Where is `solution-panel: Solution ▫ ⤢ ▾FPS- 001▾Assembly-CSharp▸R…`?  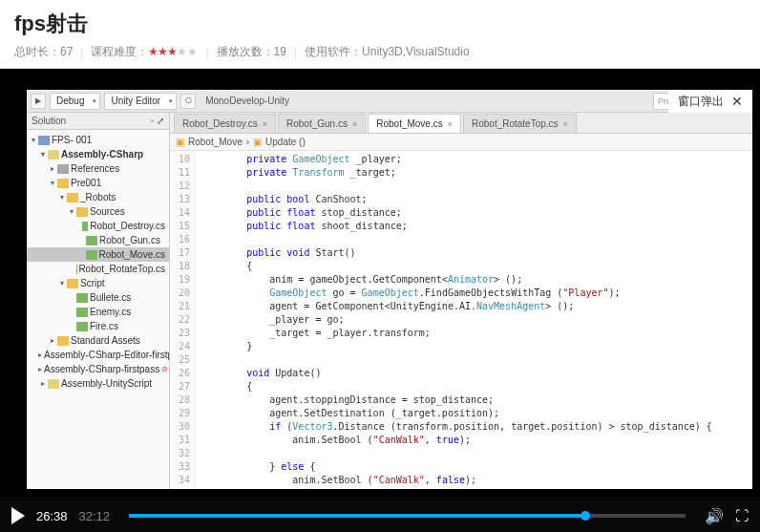 solution-panel: Solution ▫ ⤢ ▾FPS- 001▾Assembly-CSharp▸R… is located at coordinates (98, 301).